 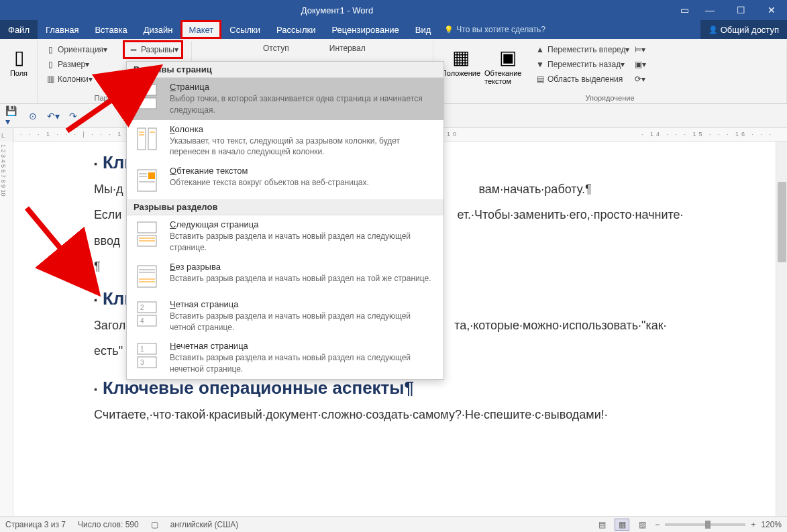 What do you see at coordinates (153, 50) in the screenshot?
I see `breaks-button: ═Разрывы ▾` at bounding box center [153, 50].